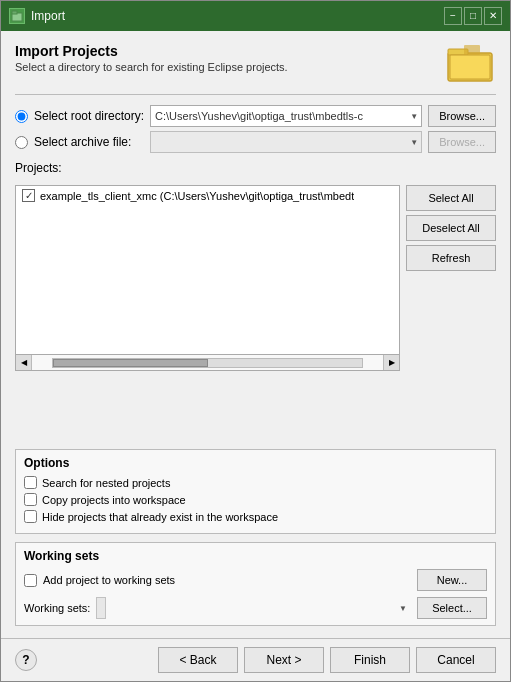  Describe the element at coordinates (130, 363) in the screenshot. I see `scrollbar-thumb` at that location.